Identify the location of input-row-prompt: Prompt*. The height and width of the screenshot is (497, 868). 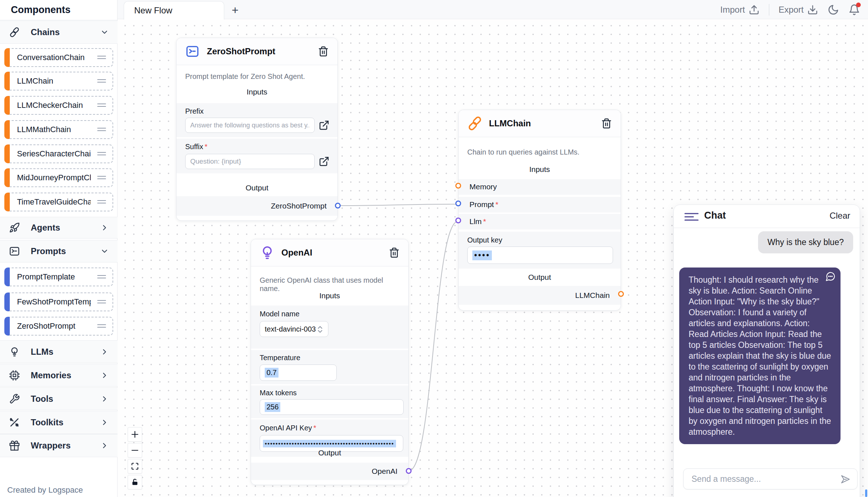
(540, 205).